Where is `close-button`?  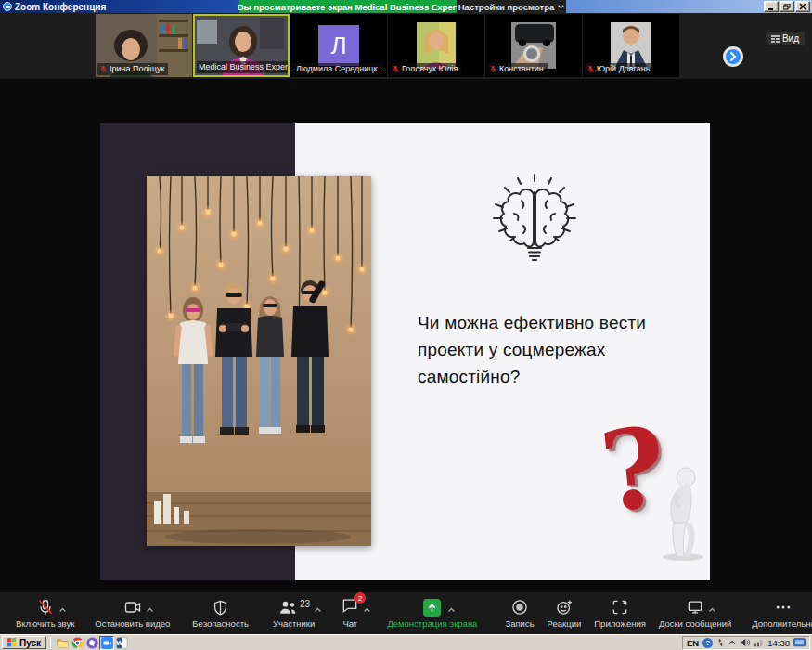 close-button is located at coordinates (803, 6).